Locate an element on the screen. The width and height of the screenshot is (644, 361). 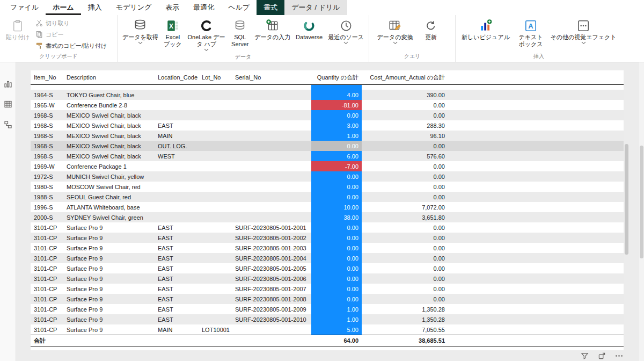
transform-data-button: データの変換 is located at coordinates (395, 31).